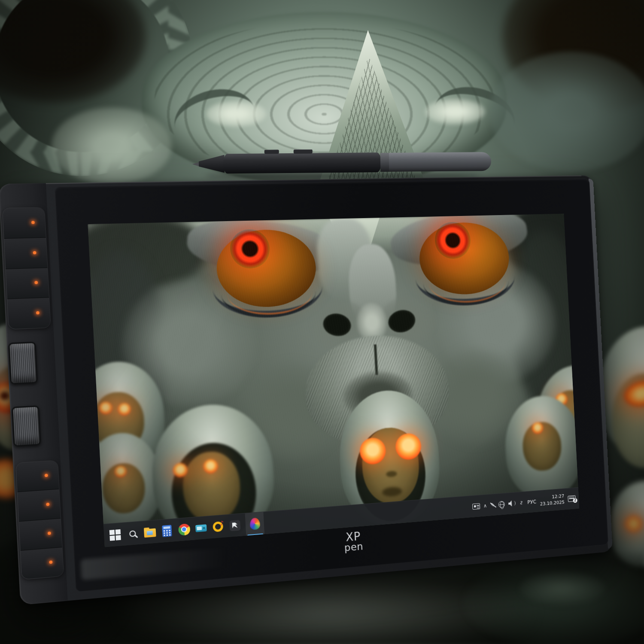 The height and width of the screenshot is (644, 644). Describe the element at coordinates (115, 535) in the screenshot. I see `windows-logo-icon` at that location.